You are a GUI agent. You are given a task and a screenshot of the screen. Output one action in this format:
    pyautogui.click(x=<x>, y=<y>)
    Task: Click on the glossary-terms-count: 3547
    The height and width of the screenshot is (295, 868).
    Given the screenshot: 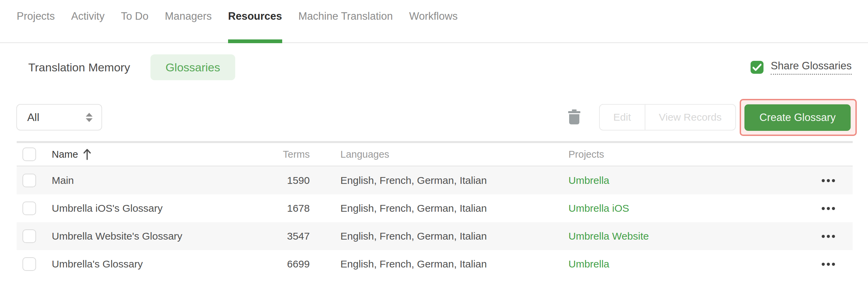 What is the action you would take?
    pyautogui.click(x=283, y=236)
    